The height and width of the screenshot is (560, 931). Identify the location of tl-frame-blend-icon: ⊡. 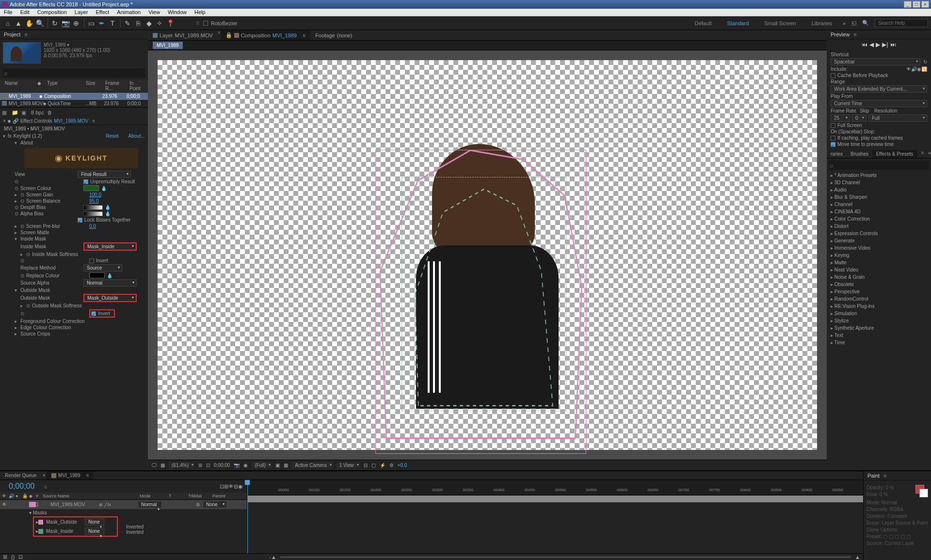
(20, 557).